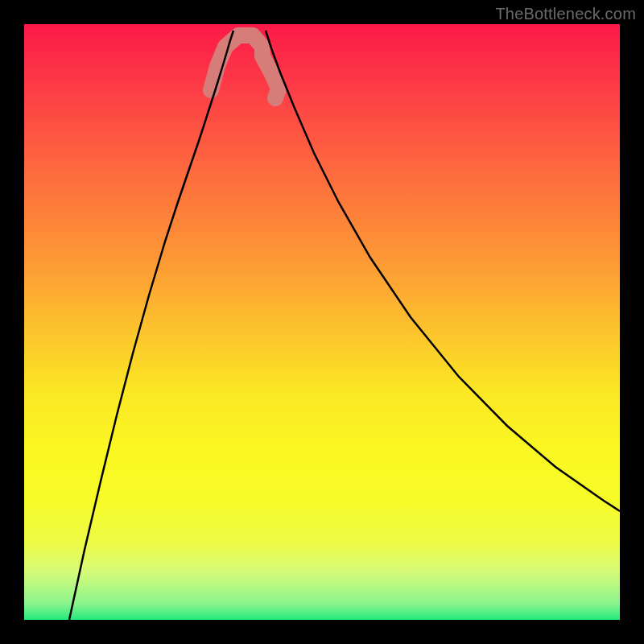 The image size is (644, 644). What do you see at coordinates (565, 14) in the screenshot?
I see `watermark-text: TheBottleneck.com` at bounding box center [565, 14].